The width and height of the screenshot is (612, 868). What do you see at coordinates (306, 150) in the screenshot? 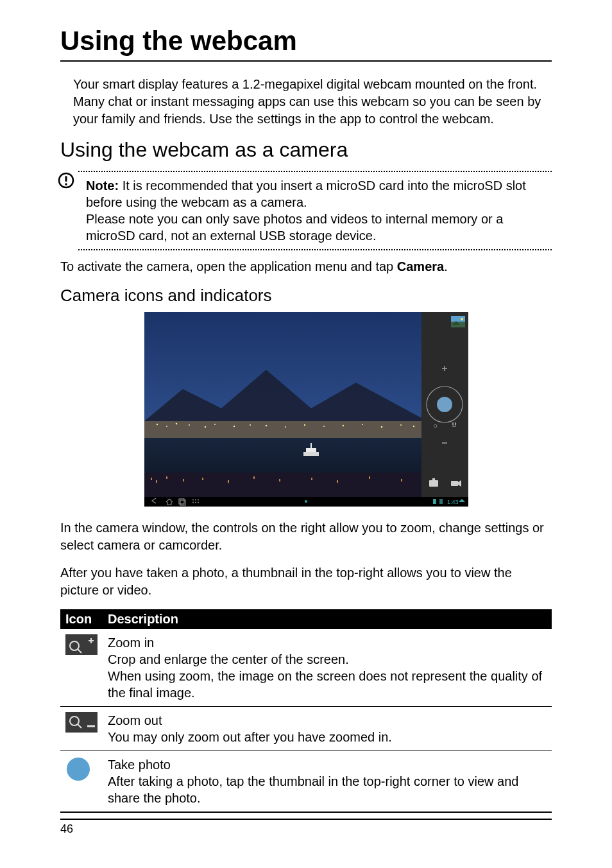
I see `section-heading-camera: Using the webcam as a camera` at bounding box center [306, 150].